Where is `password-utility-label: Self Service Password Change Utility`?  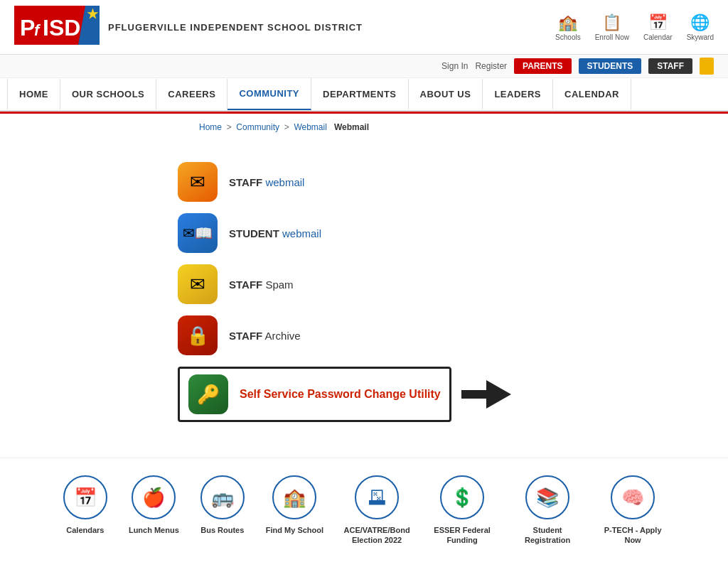 password-utility-label: Self Service Password Change Utility is located at coordinates (340, 394).